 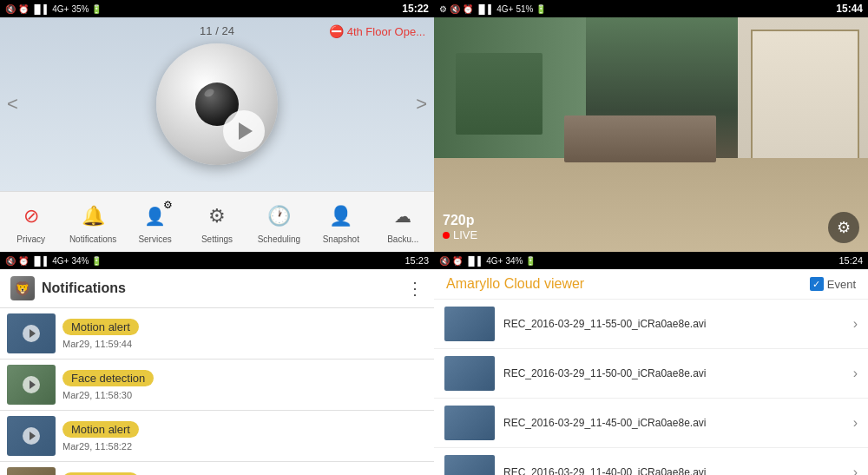 I want to click on camera-counter: 11 / 24, so click(x=217, y=31).